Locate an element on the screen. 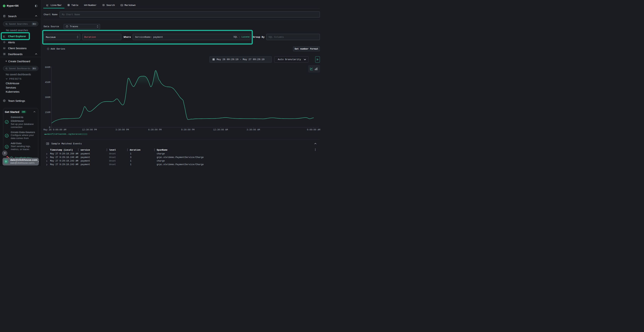 The height and width of the screenshot is (332, 644). svg-text: 12:30:00 AM is located at coordinates (220, 130).